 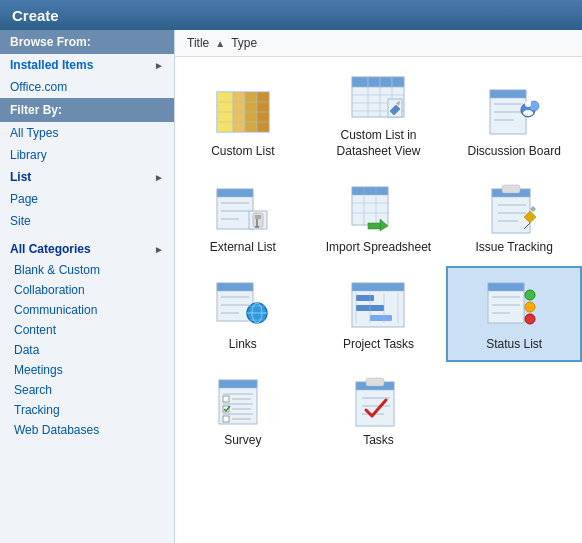 What do you see at coordinates (514, 345) in the screenshot?
I see `status-list-label: Status List` at bounding box center [514, 345].